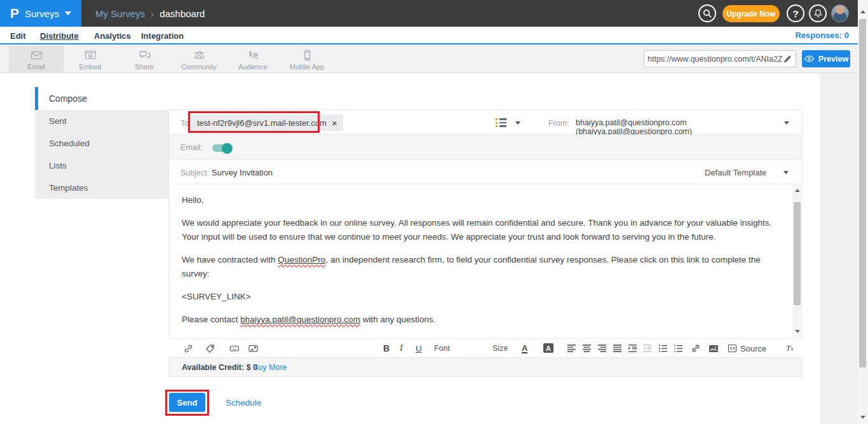 The image size is (868, 424). I want to click on editor-scroll-up-icon, so click(797, 191).